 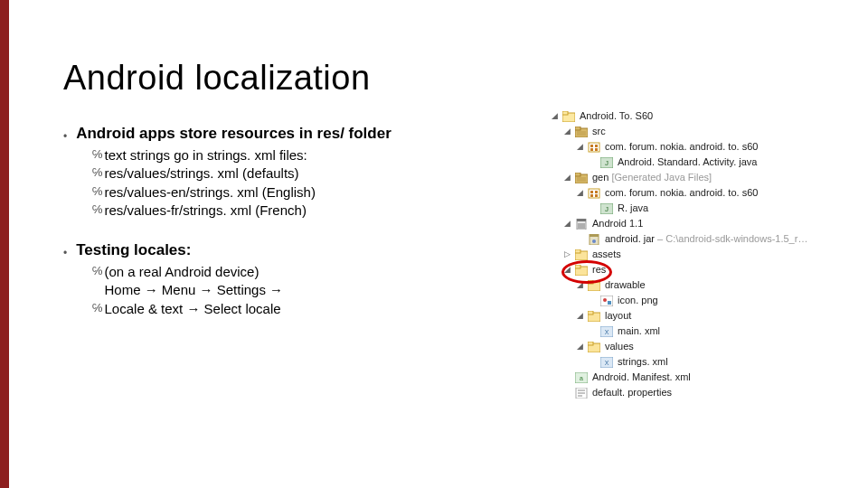 What do you see at coordinates (581, 178) in the screenshot?
I see `srcfolder-icon` at bounding box center [581, 178].